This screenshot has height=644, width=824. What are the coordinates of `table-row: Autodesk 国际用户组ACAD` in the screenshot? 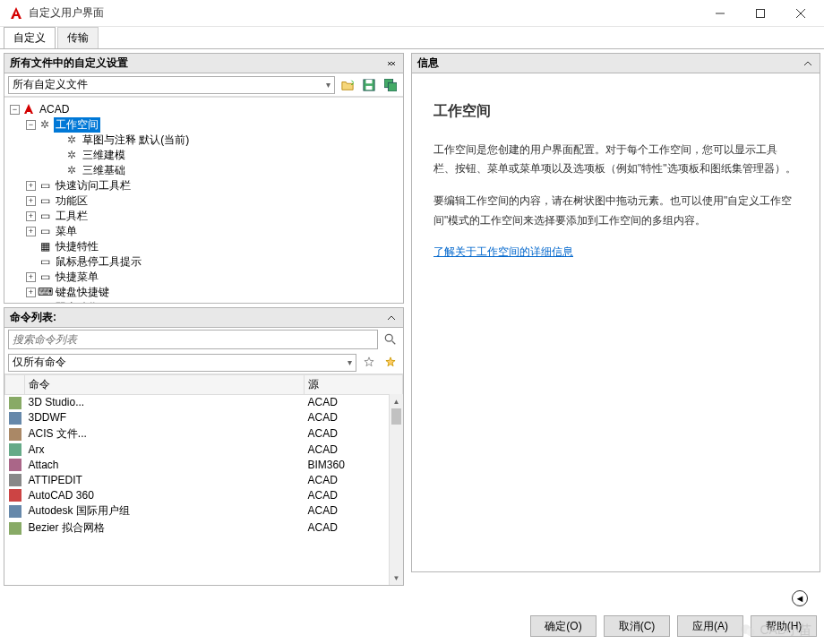 It's located at (204, 511).